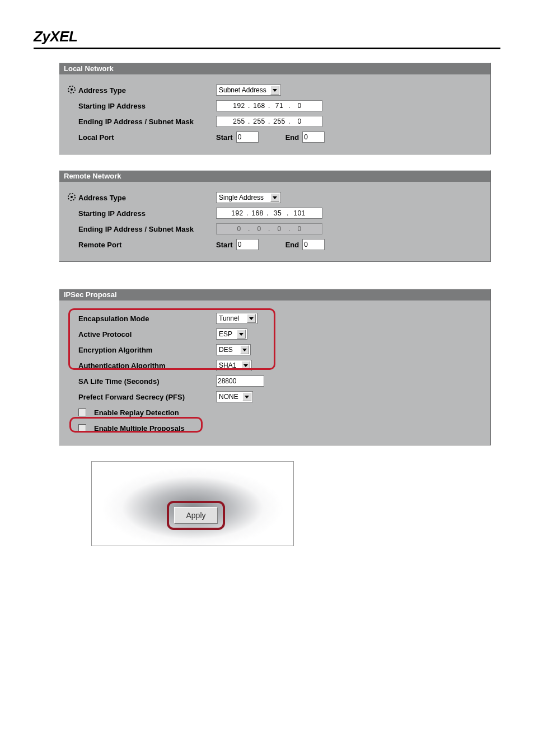  What do you see at coordinates (147, 397) in the screenshot?
I see `label-pfs: Prefect Forward Secrecy (PFS)` at bounding box center [147, 397].